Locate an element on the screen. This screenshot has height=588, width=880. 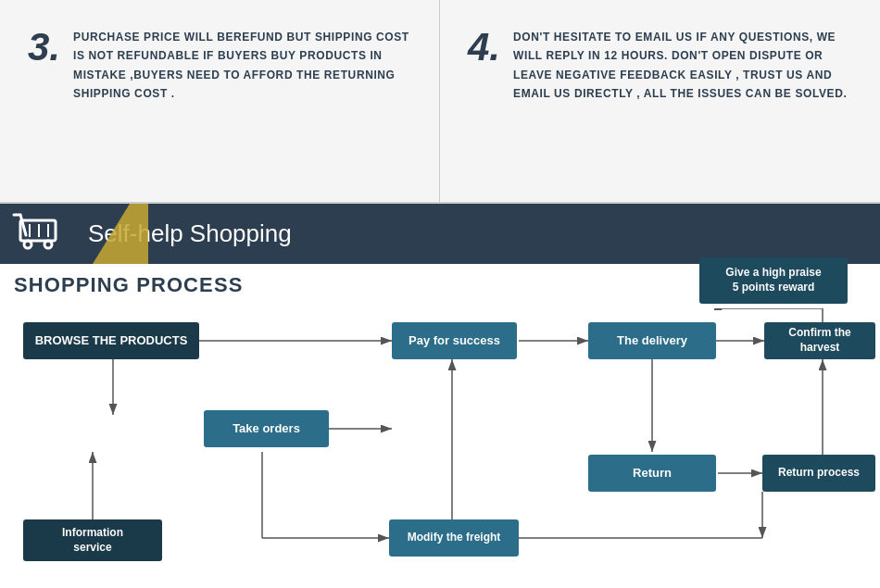
give-praise-box: Give a high praise5 points reward is located at coordinates (773, 281).